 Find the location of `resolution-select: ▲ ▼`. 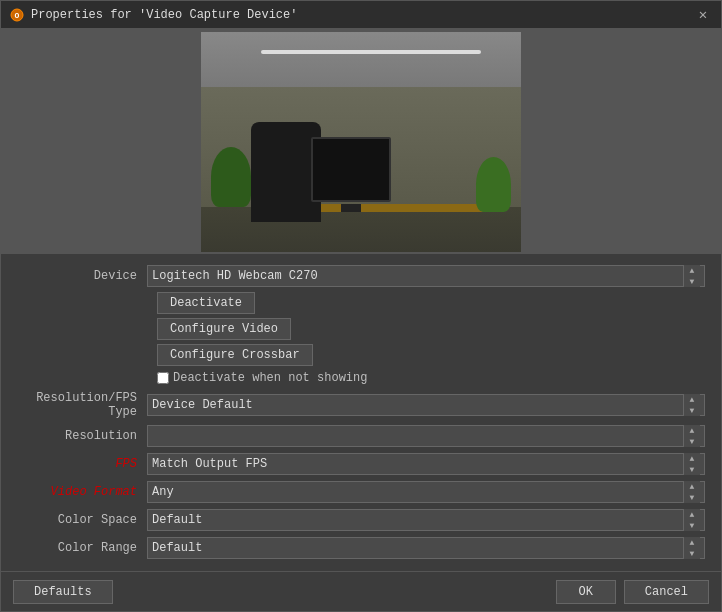

resolution-select: ▲ ▼ is located at coordinates (426, 436).